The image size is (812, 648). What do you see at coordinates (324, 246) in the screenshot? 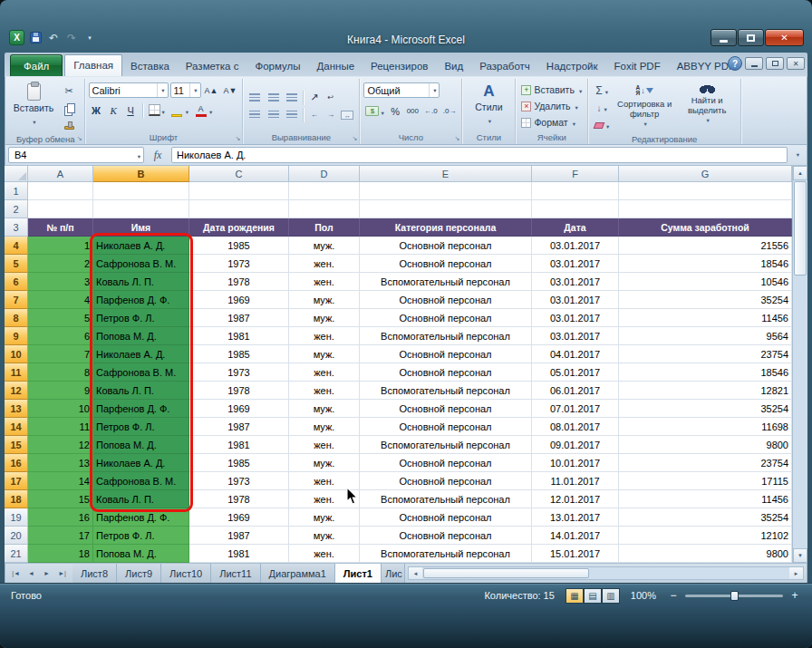
I see `cell-D4: муж.` at bounding box center [324, 246].